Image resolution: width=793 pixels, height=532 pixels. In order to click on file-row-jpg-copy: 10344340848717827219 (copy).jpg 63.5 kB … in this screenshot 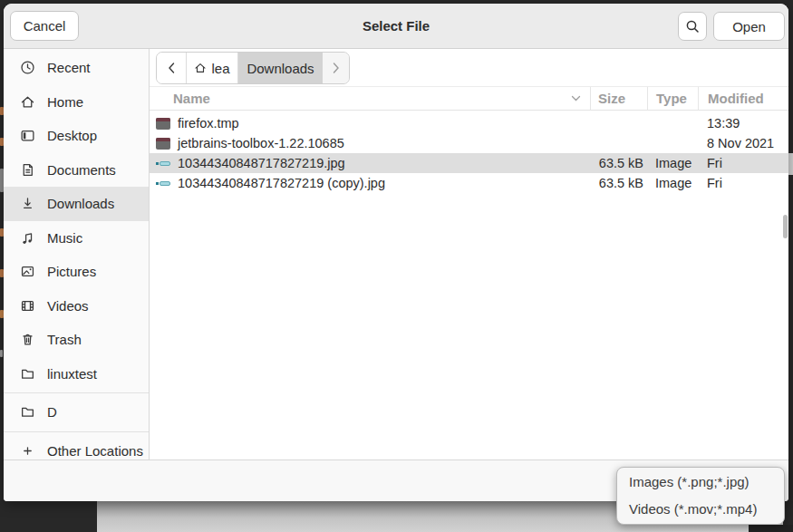, I will do `click(469, 183)`.